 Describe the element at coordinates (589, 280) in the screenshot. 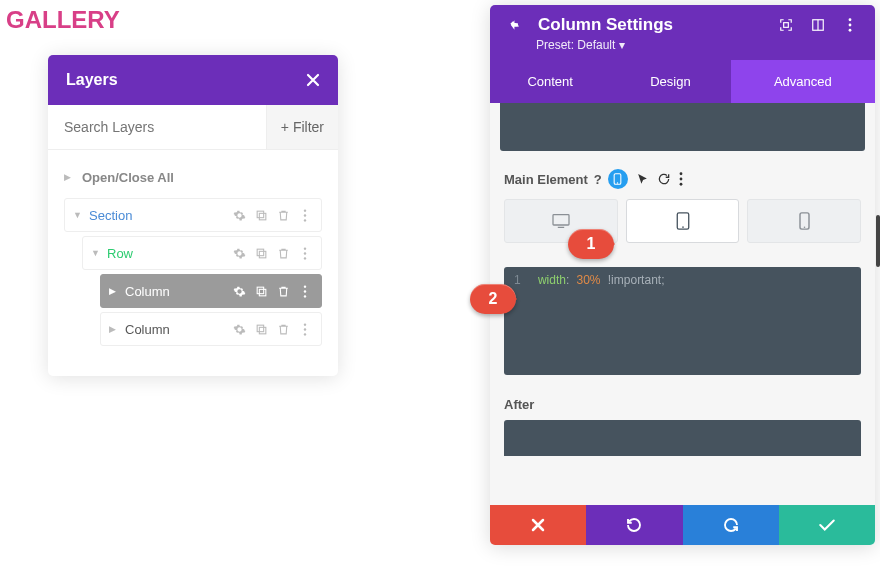

I see `css-value: 30%` at that location.